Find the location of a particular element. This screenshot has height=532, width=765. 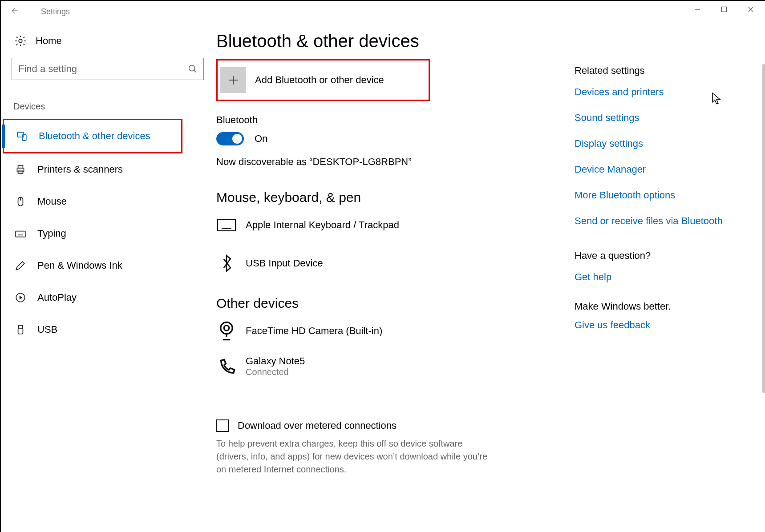

device-row: FaceTime HD Camera (Built-in) is located at coordinates (398, 331).